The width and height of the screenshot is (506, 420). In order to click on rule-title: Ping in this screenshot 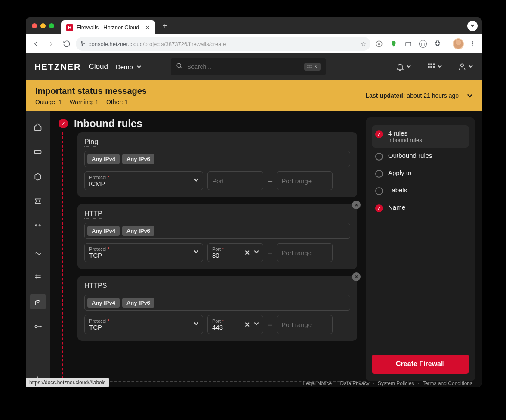, I will do `click(91, 142)`.